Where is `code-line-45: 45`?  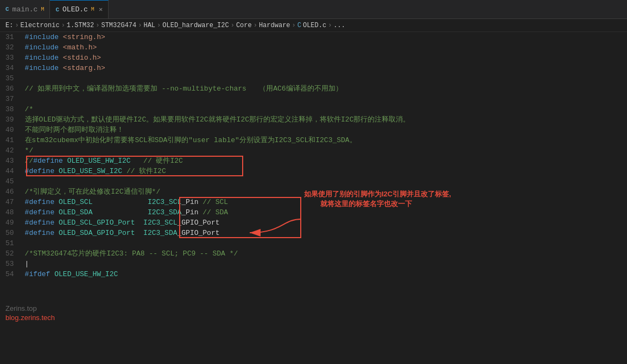 code-line-45: 45 is located at coordinates (207, 181).